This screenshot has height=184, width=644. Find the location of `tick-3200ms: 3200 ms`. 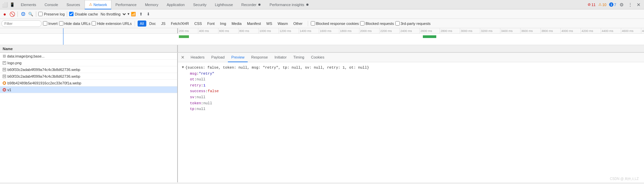

tick-3200ms: 3200 ms is located at coordinates (490, 31).